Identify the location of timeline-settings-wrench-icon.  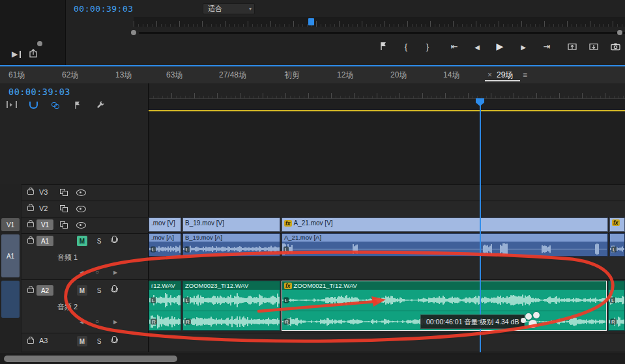
(100, 106).